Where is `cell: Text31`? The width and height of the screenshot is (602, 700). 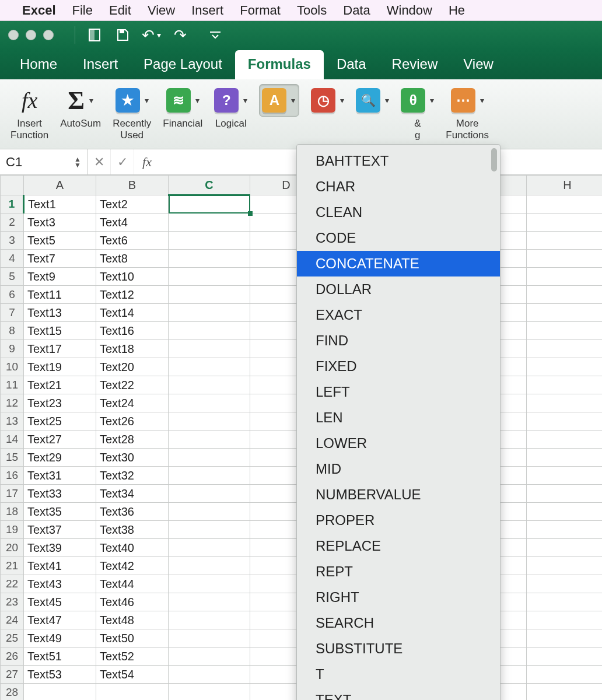
cell: Text31 is located at coordinates (60, 476).